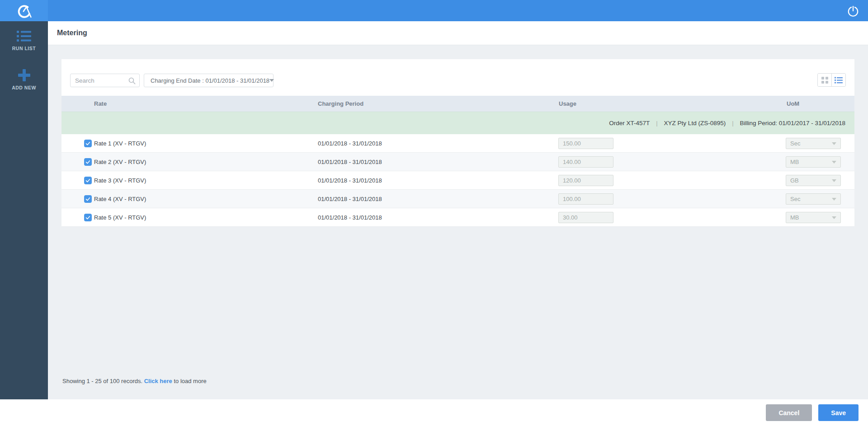 The width and height of the screenshot is (868, 426). I want to click on page-title: Metering, so click(72, 33).